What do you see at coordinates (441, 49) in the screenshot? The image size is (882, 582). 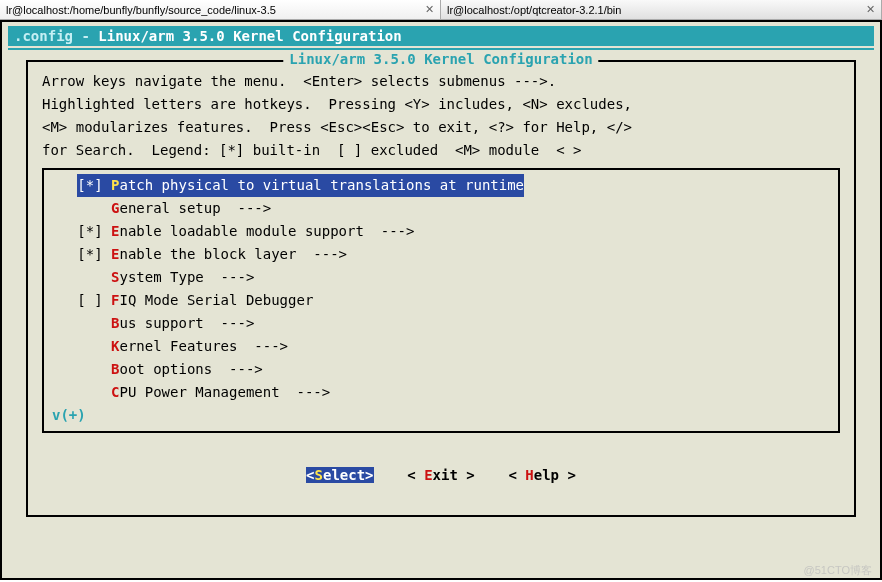 I see `title-separator` at bounding box center [441, 49].